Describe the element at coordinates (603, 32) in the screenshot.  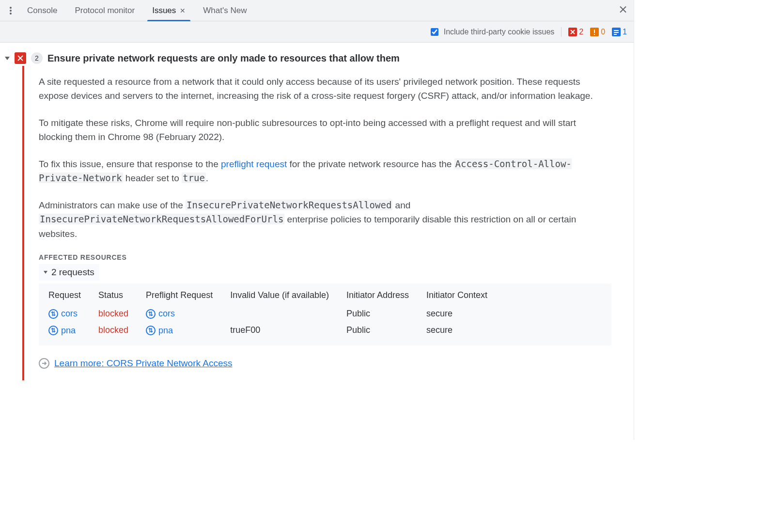
I see `warning-count-value: 0` at that location.